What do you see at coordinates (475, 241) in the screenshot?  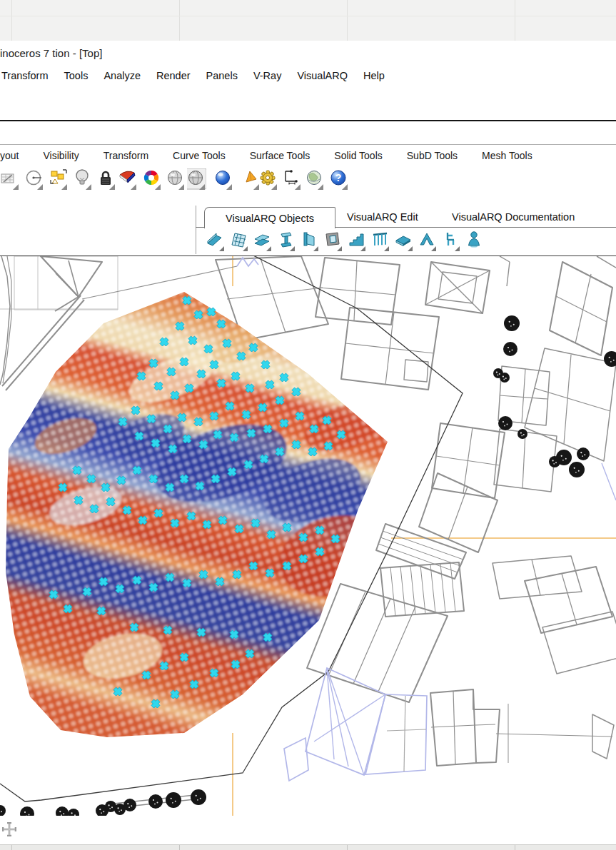 I see `space-person-icon` at bounding box center [475, 241].